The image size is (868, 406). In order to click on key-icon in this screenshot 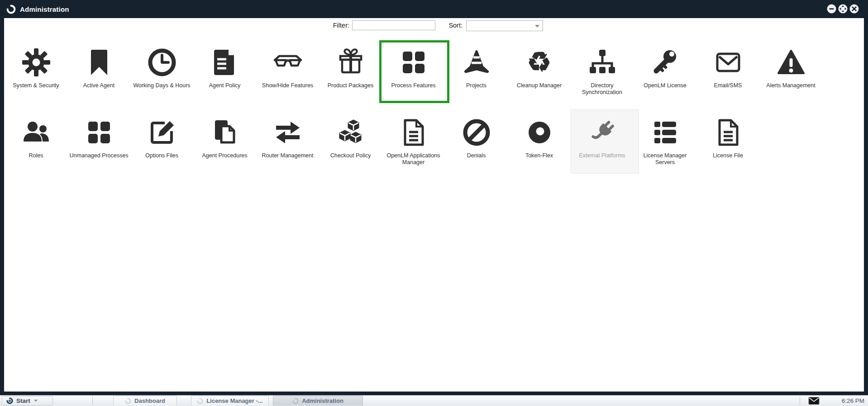, I will do `click(665, 62)`.